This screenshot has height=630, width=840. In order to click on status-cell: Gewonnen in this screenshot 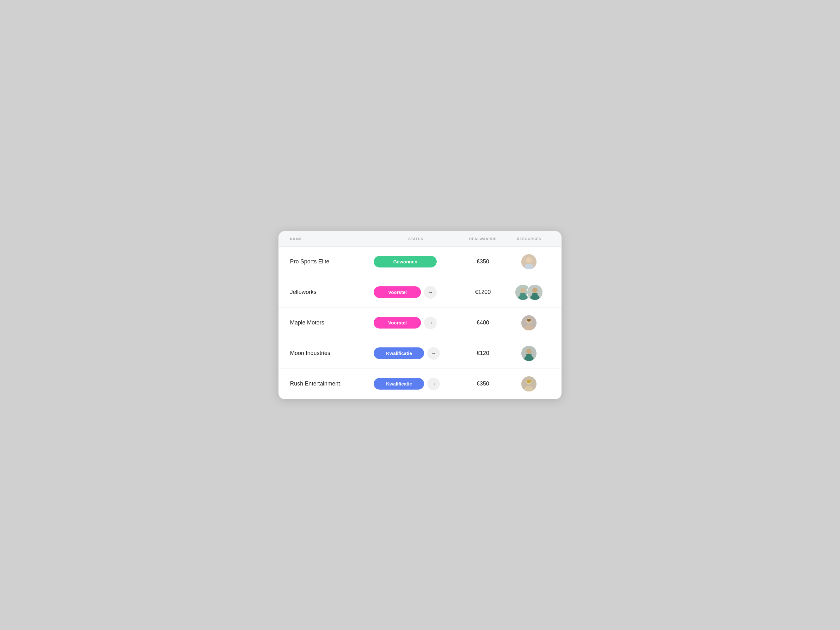, I will do `click(415, 262)`.